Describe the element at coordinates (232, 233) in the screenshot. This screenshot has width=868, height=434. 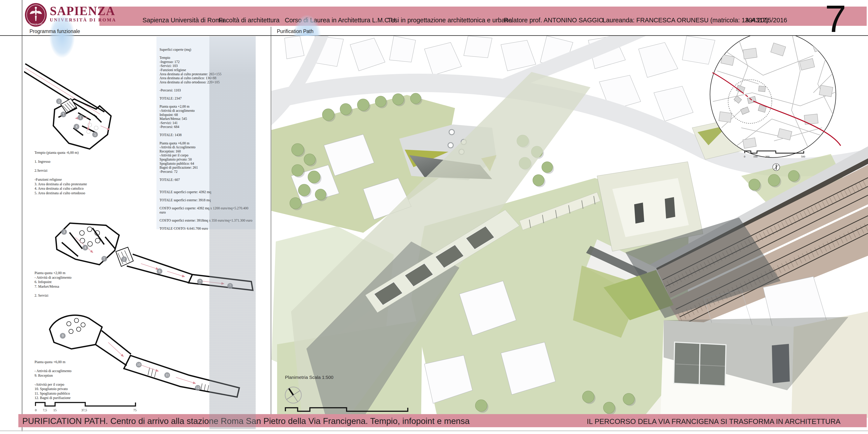
I see `vertical-gray-band` at that location.